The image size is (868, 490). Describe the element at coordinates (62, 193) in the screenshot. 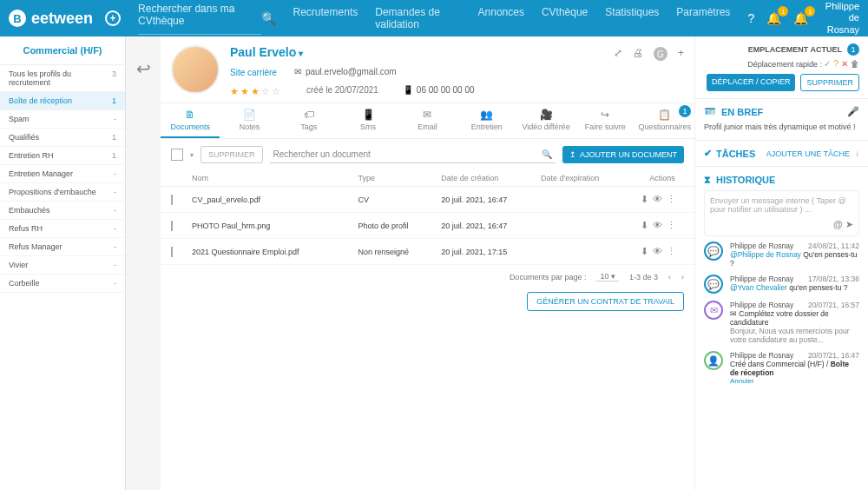

I see `sidebar-item: Propositions d'embauche-` at that location.